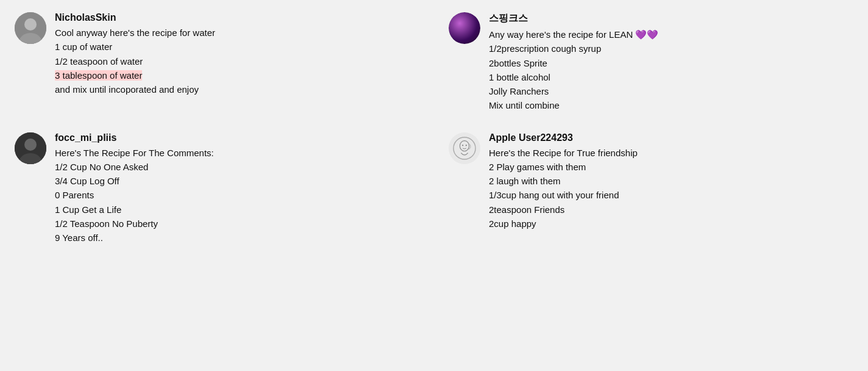 Image resolution: width=868 pixels, height=371 pixels. I want to click on comment-text-apple: Here's the Recipe for True friendship 2 …, so click(671, 189).